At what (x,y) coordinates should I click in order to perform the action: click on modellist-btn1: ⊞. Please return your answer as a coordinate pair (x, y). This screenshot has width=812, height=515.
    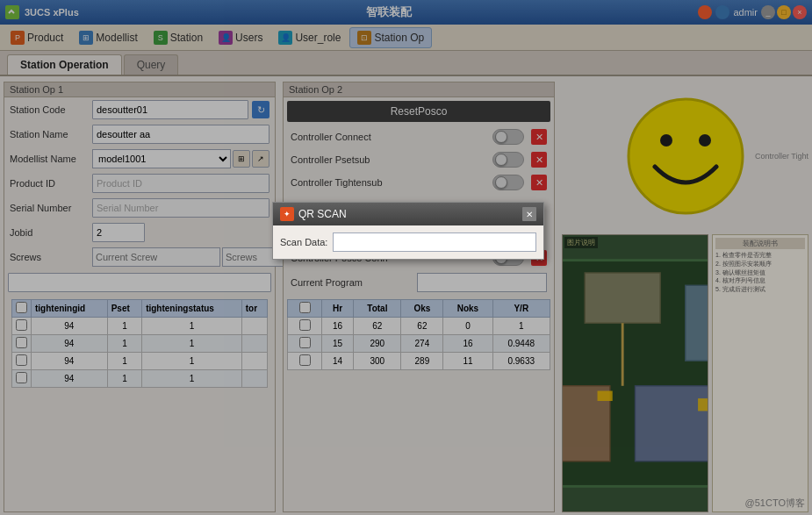
    Looking at the image, I should click on (241, 159).